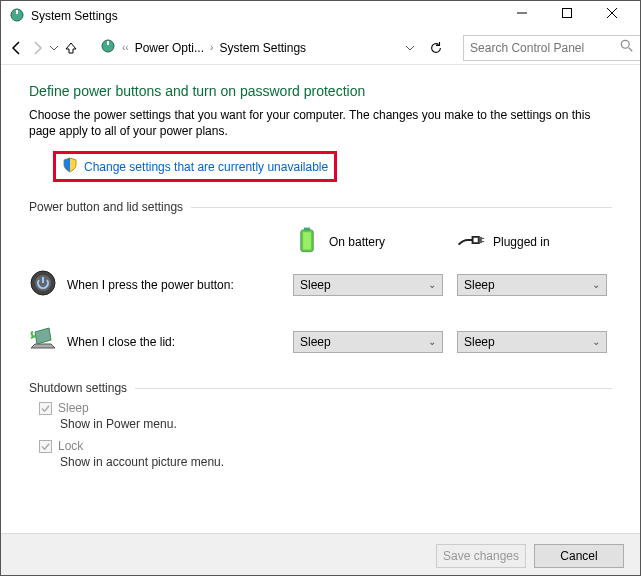 Image resolution: width=641 pixels, height=576 pixels. I want to click on dropdown-close-lid-plugged: Sleep ⌄, so click(532, 342).